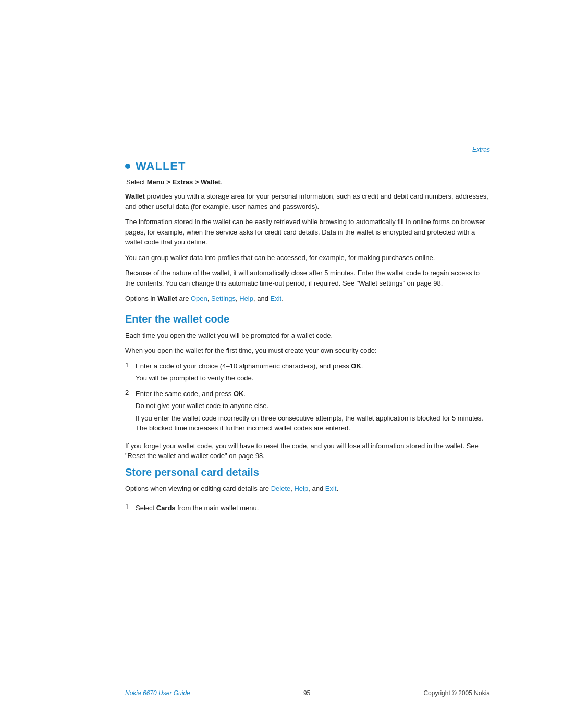 This screenshot has width=563, height=728. I want to click on cards-bold: Cards, so click(166, 508).